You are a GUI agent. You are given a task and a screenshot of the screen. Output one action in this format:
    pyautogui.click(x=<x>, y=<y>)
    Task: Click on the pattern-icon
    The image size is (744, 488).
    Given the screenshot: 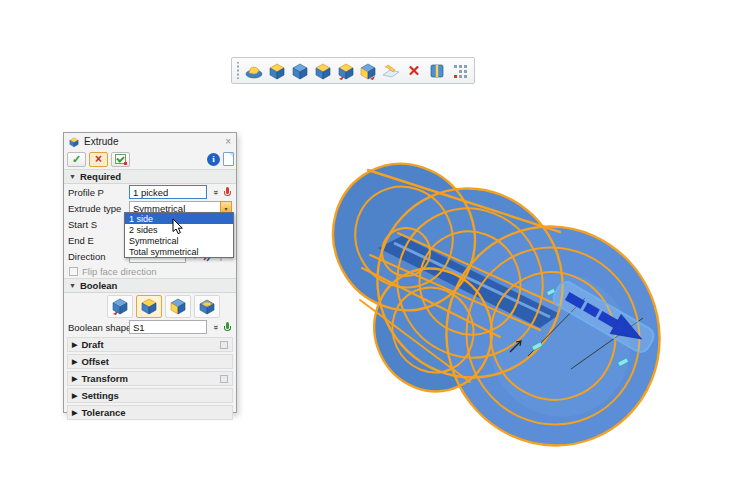 What is the action you would take?
    pyautogui.click(x=460, y=71)
    